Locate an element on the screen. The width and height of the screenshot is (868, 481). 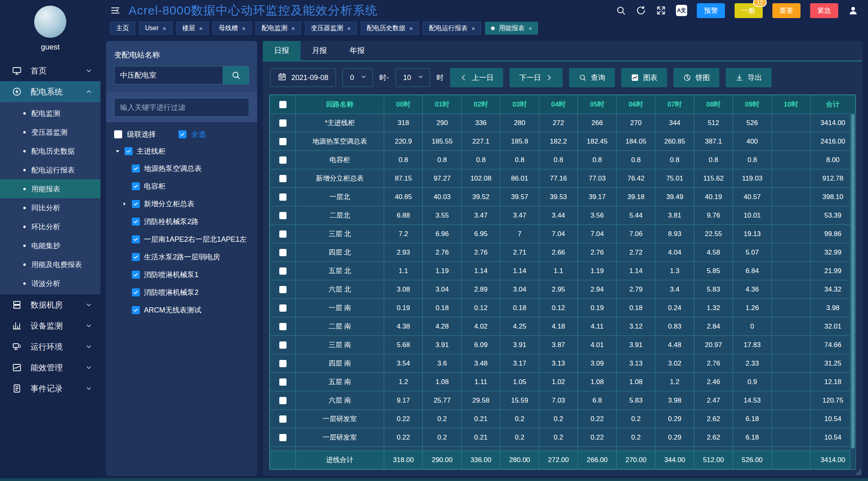
alert-button-general: 一般12 is located at coordinates (749, 10).